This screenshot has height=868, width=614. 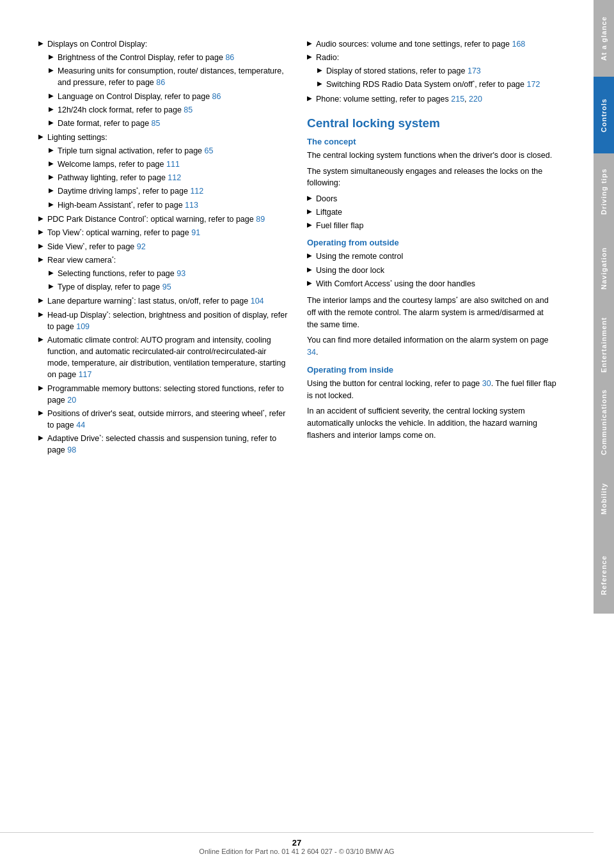 What do you see at coordinates (168, 44) in the screenshot?
I see `list-item-text: Displays on Control Display:` at bounding box center [168, 44].